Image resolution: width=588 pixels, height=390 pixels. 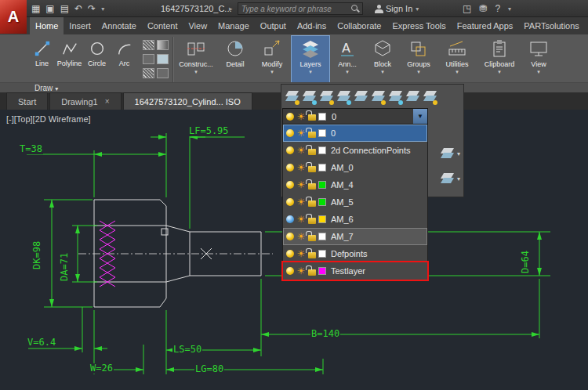 I want to click on layer-combo: ☀ 0 ▼, so click(x=355, y=116).